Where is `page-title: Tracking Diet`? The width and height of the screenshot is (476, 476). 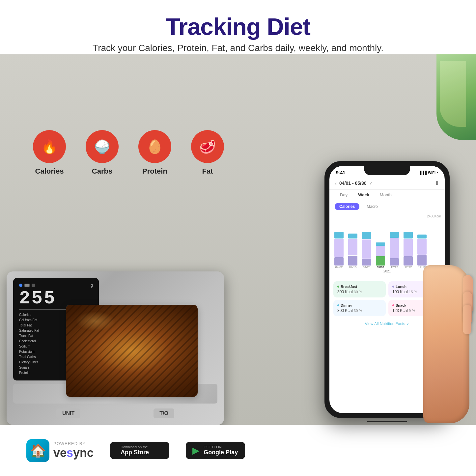 page-title: Tracking Diet is located at coordinates (238, 27).